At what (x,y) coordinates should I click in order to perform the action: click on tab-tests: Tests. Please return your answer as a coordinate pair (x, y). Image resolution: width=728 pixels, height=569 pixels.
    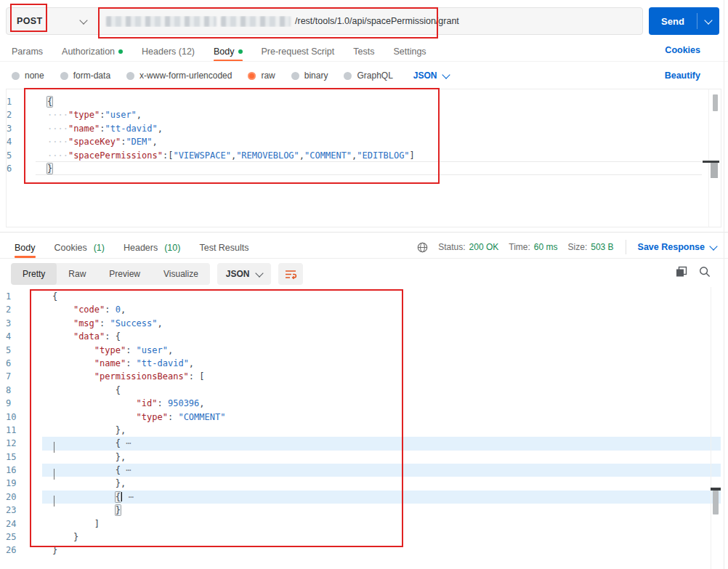
    Looking at the image, I should click on (363, 51).